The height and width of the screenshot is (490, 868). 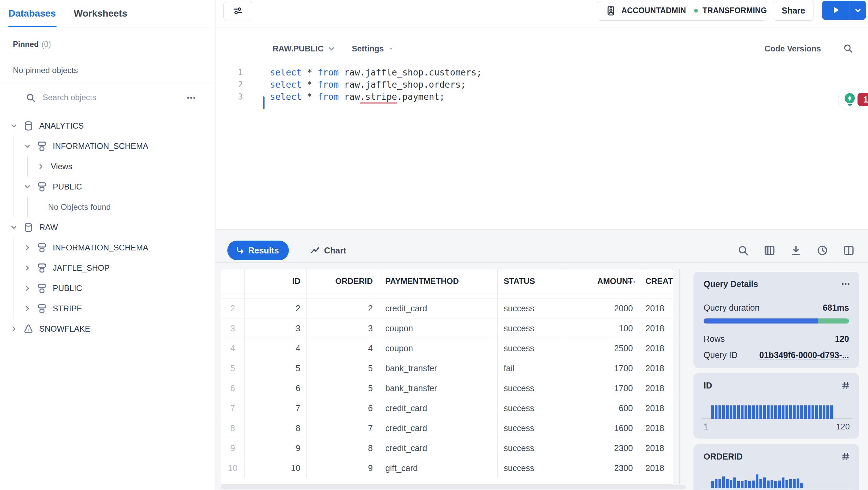 I want to click on table-vertical-scrollbar, so click(x=680, y=376).